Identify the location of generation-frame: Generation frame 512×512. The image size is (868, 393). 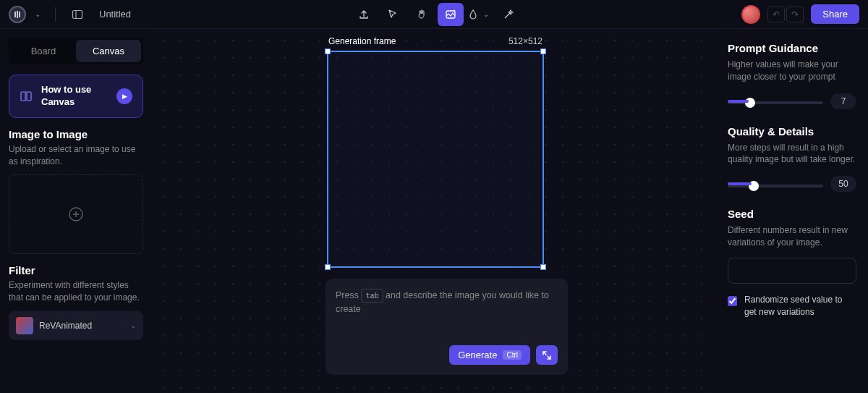
(435, 159).